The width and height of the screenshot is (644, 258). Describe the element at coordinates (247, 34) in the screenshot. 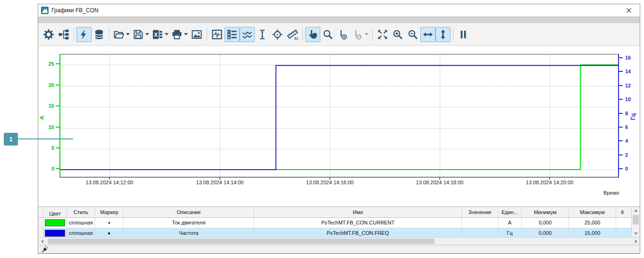

I see `trends-view-button` at that location.